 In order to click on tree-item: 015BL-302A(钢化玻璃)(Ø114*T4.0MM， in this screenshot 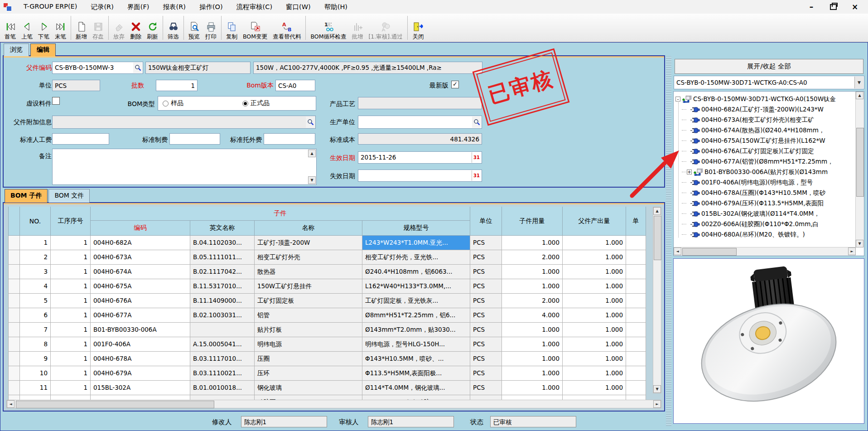, I will do `click(768, 214)`.